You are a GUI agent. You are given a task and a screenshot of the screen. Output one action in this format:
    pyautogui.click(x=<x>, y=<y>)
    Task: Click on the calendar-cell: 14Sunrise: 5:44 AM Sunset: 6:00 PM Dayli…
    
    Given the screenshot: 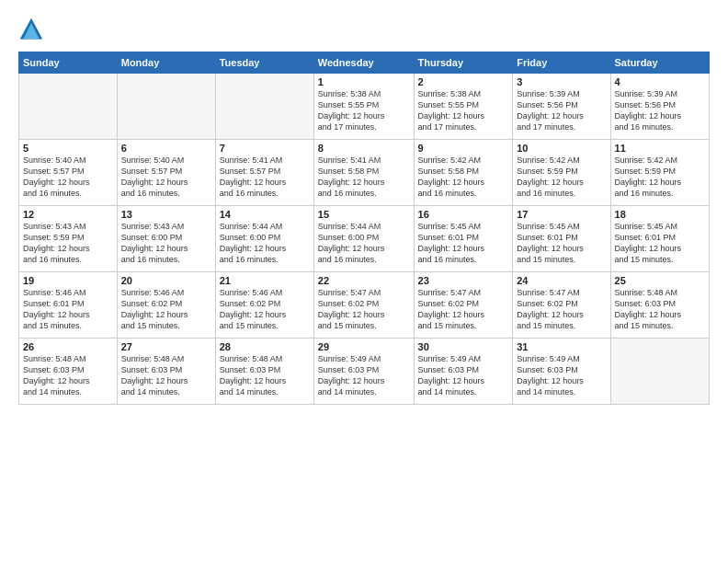 What is the action you would take?
    pyautogui.click(x=265, y=239)
    